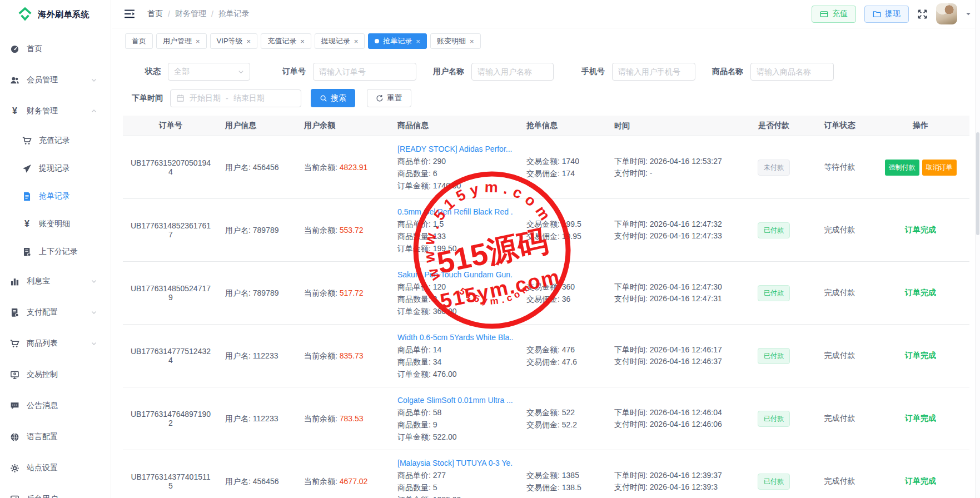 This screenshot has height=498, width=980. Describe the element at coordinates (234, 41) in the screenshot. I see `tab-vip-level: VIP等级×` at that location.